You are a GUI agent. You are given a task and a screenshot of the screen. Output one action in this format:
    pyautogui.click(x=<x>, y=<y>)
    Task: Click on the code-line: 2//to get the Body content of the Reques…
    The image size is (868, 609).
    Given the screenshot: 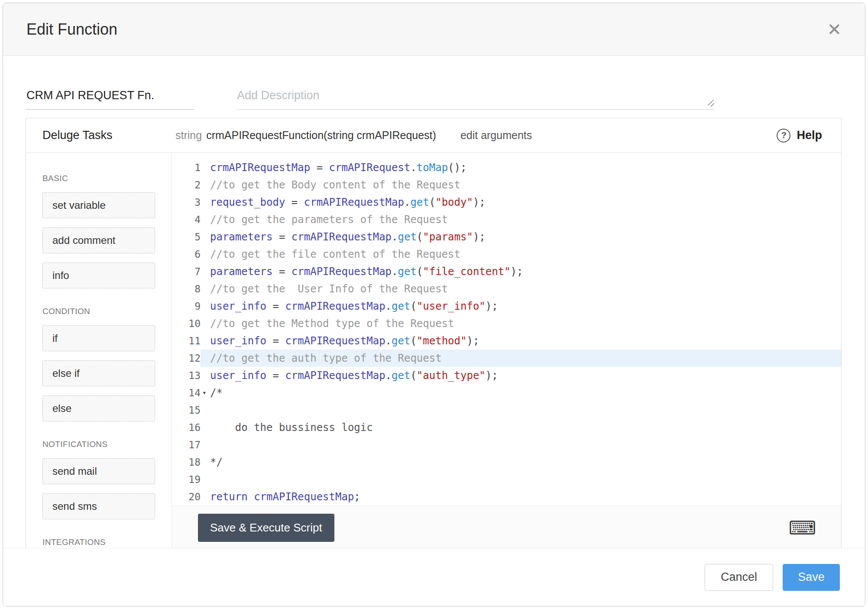 What is the action you would take?
    pyautogui.click(x=507, y=185)
    